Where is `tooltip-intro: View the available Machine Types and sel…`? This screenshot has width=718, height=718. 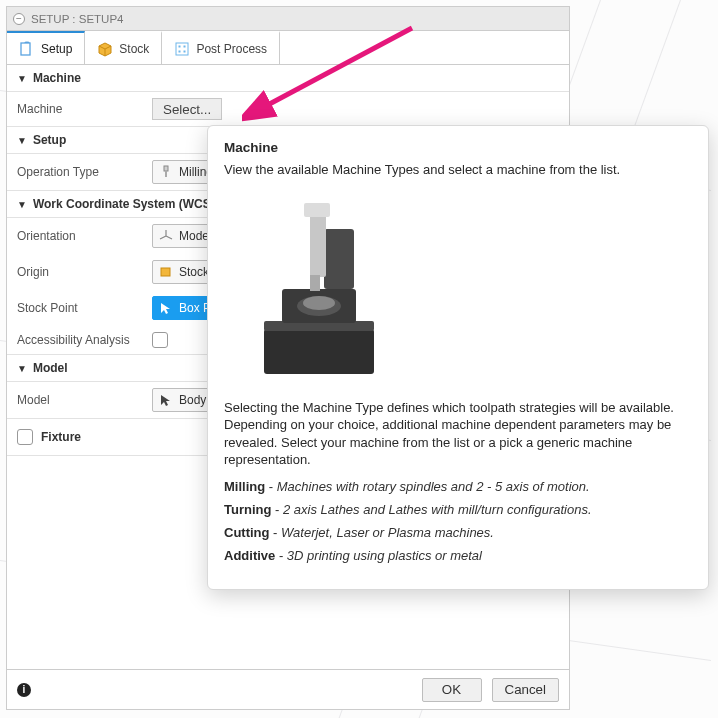 tooltip-intro: View the available Machine Types and sel… is located at coordinates (458, 170).